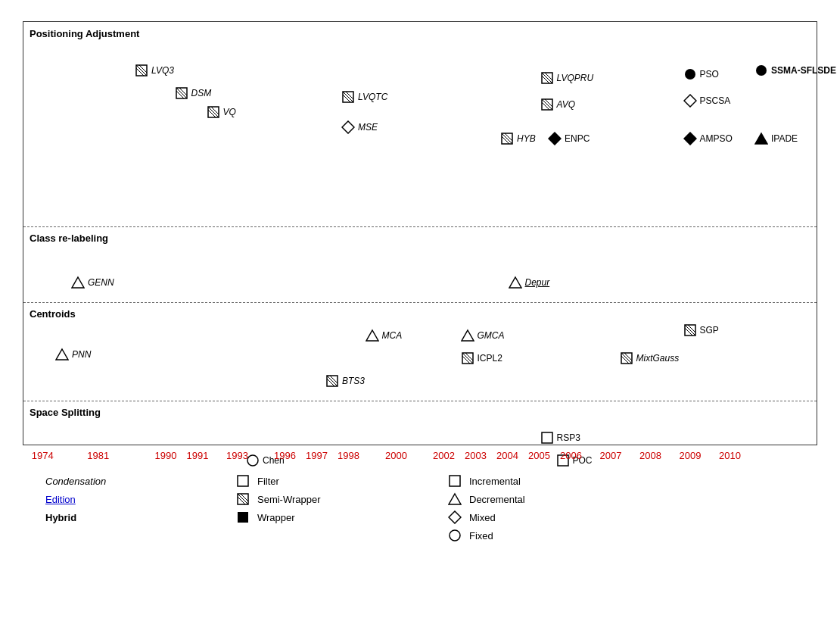 The width and height of the screenshot is (840, 618). I want to click on datapoint-mse: MSE, so click(359, 127).